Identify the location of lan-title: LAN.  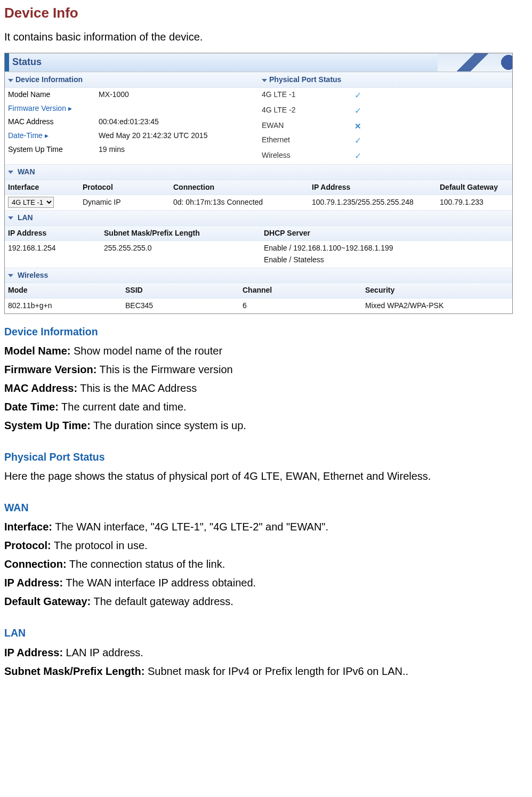
(26, 218).